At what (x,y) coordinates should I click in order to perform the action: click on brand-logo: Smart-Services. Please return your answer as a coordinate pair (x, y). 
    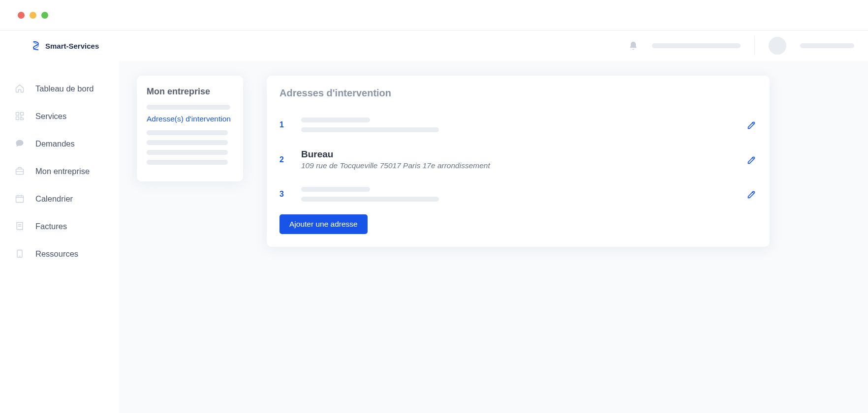
    Looking at the image, I should click on (65, 46).